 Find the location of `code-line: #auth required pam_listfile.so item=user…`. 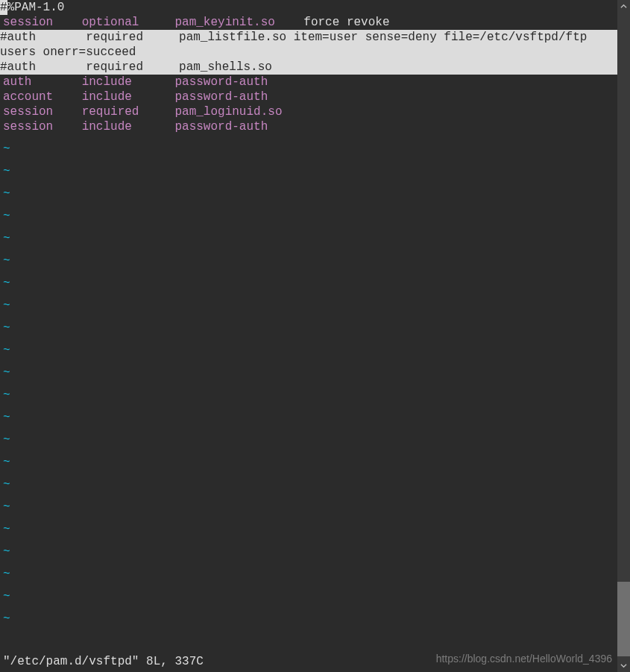

code-line: #auth required pam_listfile.so item=user… is located at coordinates (309, 37).